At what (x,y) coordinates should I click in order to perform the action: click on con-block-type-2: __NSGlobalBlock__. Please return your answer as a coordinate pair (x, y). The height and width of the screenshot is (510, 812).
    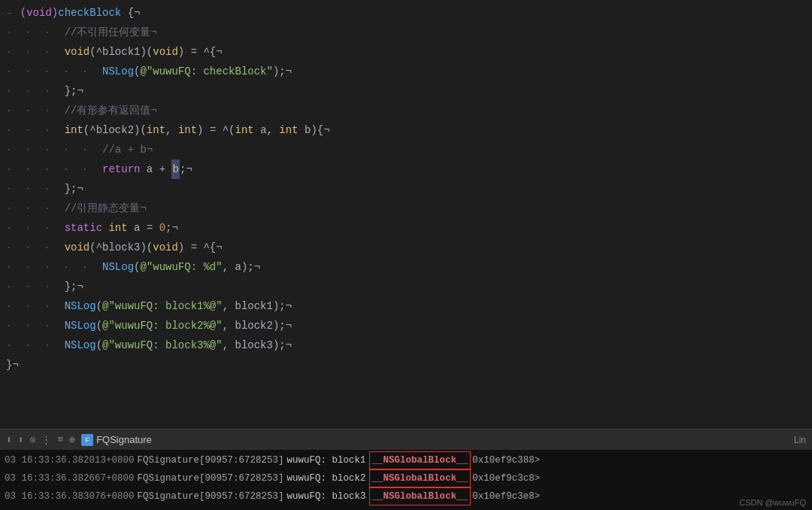
    Looking at the image, I should click on (420, 478).